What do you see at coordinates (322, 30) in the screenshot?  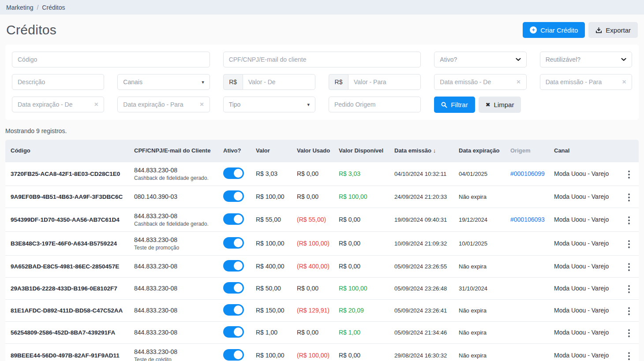 I see `page-header: Créditos + Criar Crédito Exportar` at bounding box center [322, 30].